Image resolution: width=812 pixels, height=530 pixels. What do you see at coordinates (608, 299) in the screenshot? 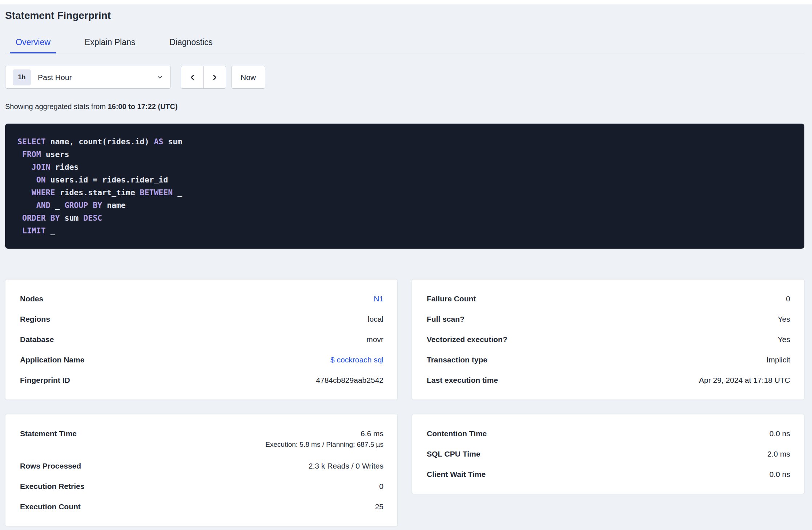
I see `row-failure-count: Failure Count0` at bounding box center [608, 299].